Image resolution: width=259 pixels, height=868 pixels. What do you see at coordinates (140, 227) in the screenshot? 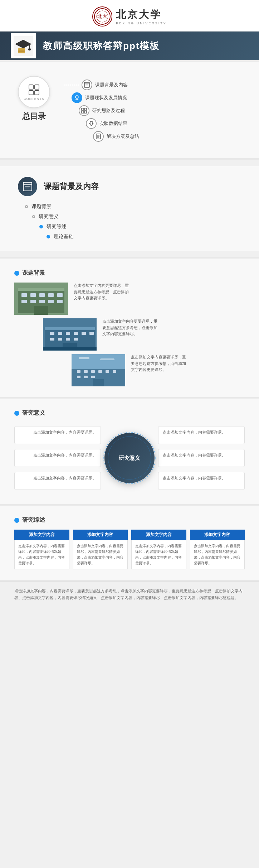
I see `sub-item-3: 研究综述` at bounding box center [140, 227].